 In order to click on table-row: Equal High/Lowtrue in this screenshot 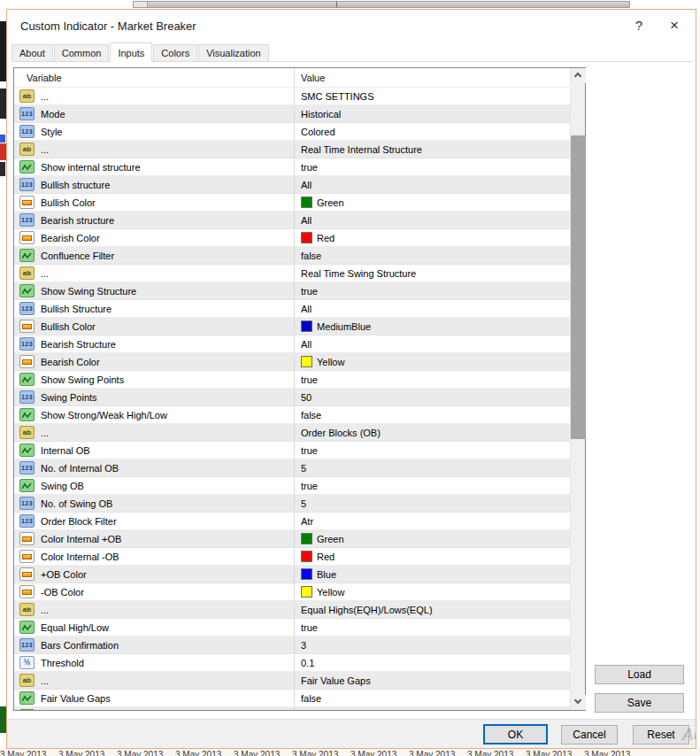, I will do `click(292, 628)`.